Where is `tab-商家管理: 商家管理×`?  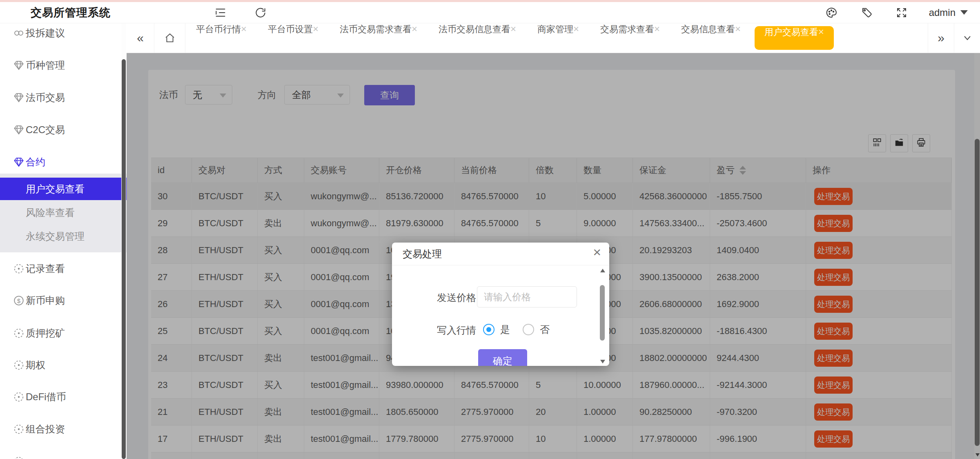
tab-商家管理: 商家管理× is located at coordinates (558, 38).